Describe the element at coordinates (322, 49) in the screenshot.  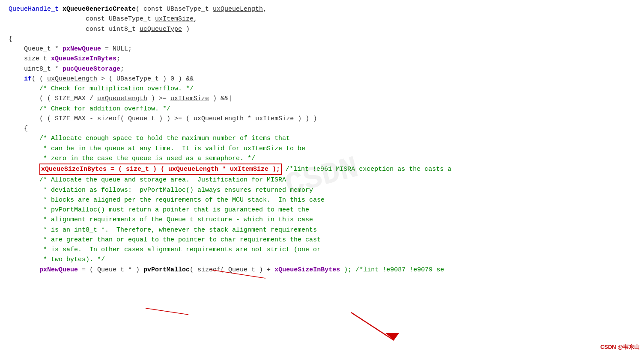
I see `code-line: Queue_t * pxNewQueue = NULL;` at that location.